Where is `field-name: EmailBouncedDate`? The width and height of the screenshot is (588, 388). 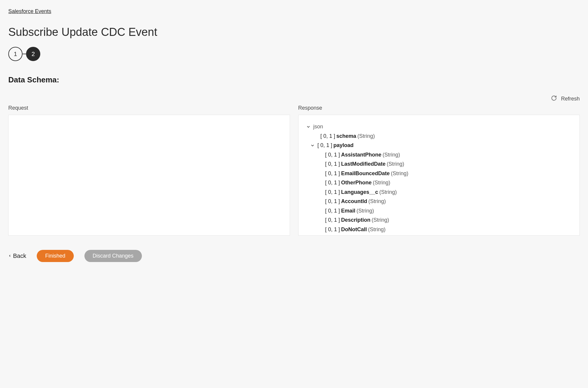
field-name: EmailBouncedDate is located at coordinates (366, 174).